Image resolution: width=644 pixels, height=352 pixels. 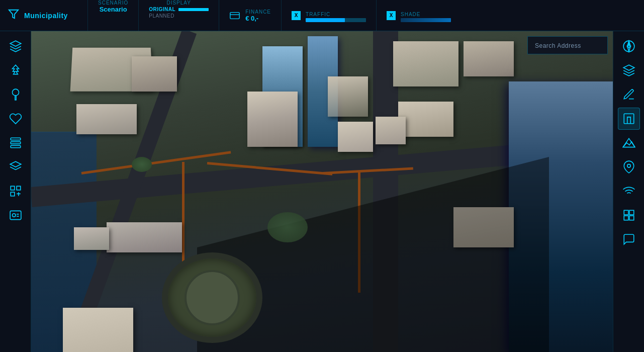 I want to click on shade-section: X shade, so click(x=419, y=15).